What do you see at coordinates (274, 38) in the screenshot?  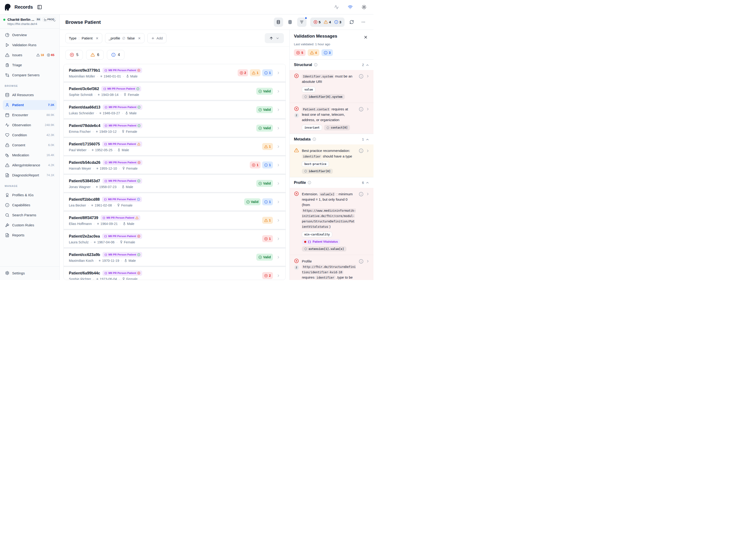 I see `sort-button` at bounding box center [274, 38].